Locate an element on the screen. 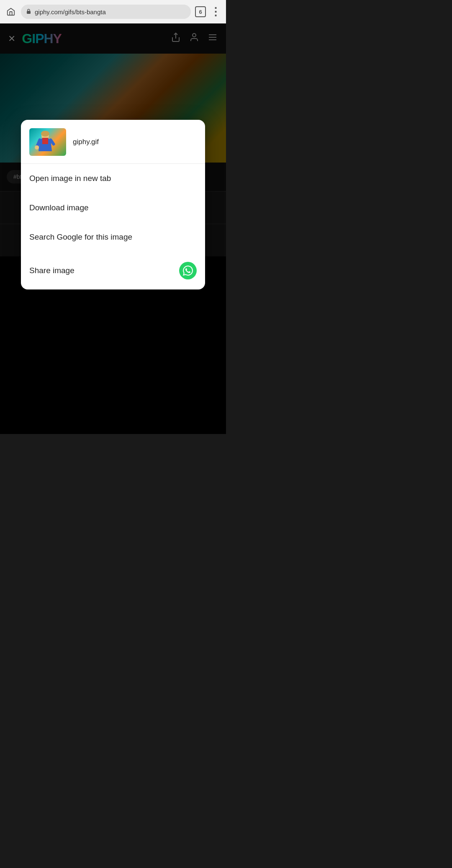  share-image-item: Share image is located at coordinates (113, 271).